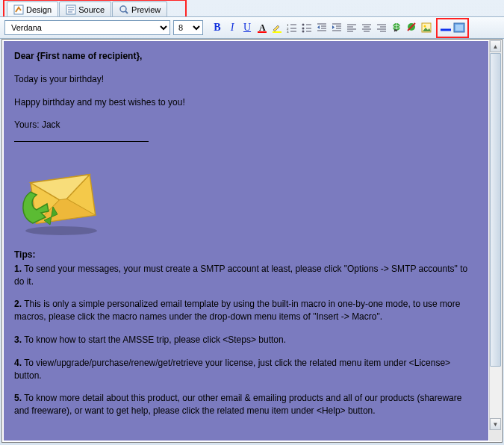 The height and width of the screenshot is (445, 504). Describe the element at coordinates (18, 398) in the screenshot. I see `tip-number: 5.` at that location.